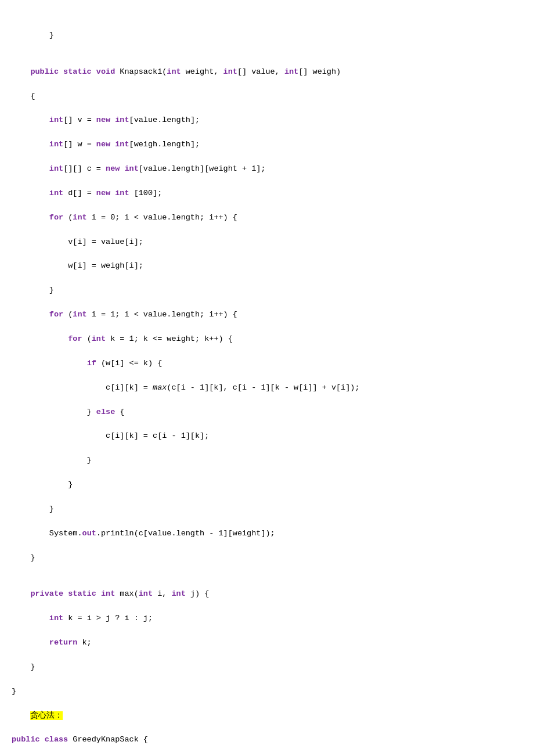  What do you see at coordinates (267, 243) in the screenshot?
I see `code-line: v[i] = value[i];` at bounding box center [267, 243].